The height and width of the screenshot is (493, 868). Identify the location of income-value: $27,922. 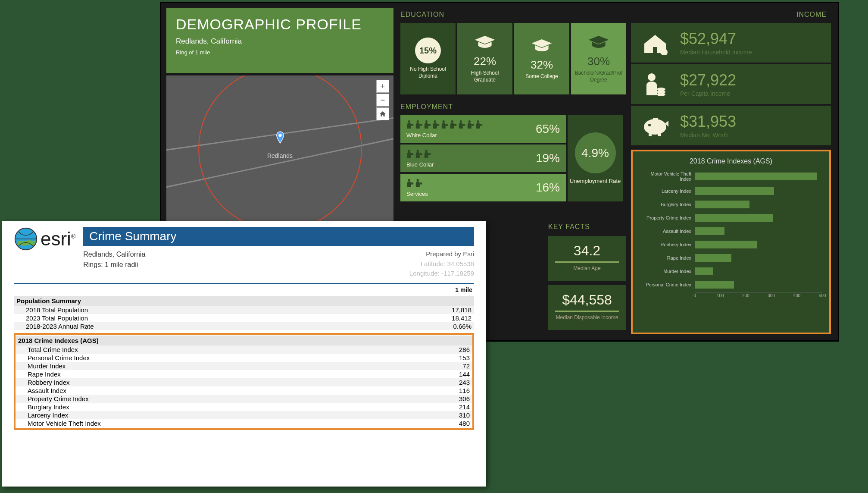
(708, 80).